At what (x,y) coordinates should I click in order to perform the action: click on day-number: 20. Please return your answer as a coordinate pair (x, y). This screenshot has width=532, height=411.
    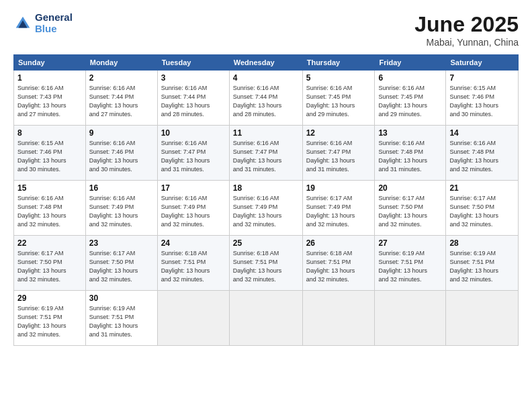
    Looking at the image, I should click on (410, 188).